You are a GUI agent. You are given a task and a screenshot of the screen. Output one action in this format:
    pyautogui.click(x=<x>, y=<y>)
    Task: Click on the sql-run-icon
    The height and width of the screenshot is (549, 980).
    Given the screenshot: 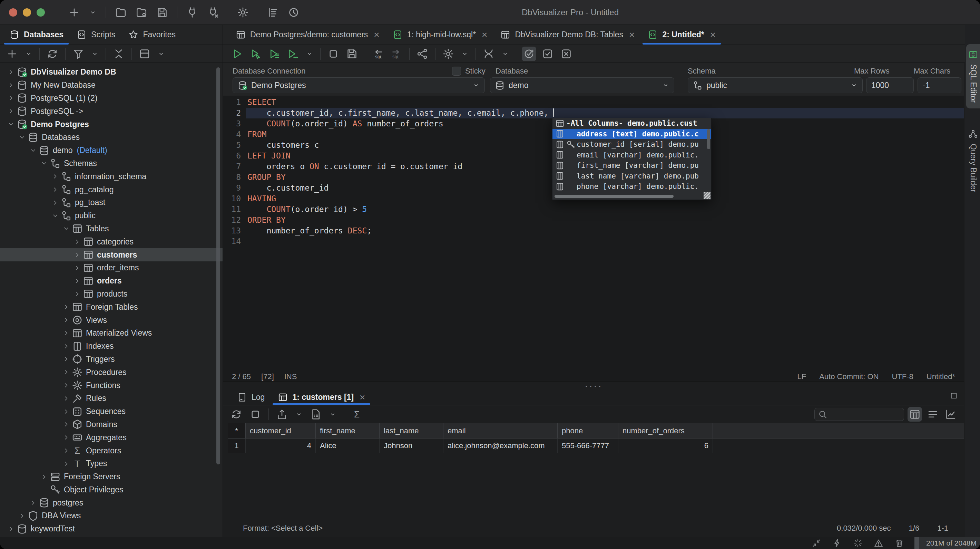 What is the action you would take?
    pyautogui.click(x=237, y=54)
    